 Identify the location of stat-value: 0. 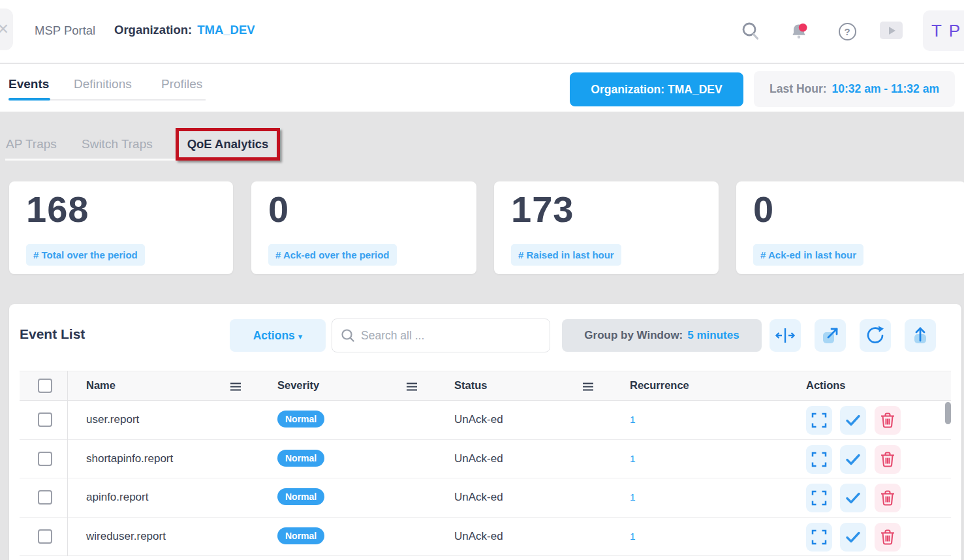
(764, 209).